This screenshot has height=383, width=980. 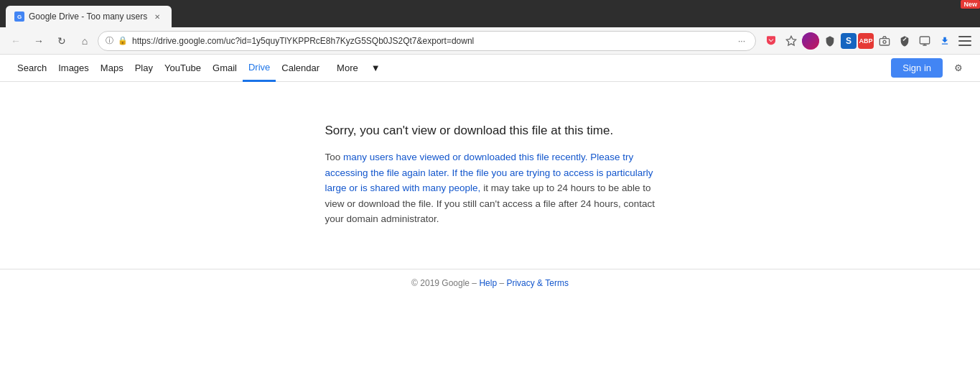 I want to click on shield-icon, so click(x=830, y=41).